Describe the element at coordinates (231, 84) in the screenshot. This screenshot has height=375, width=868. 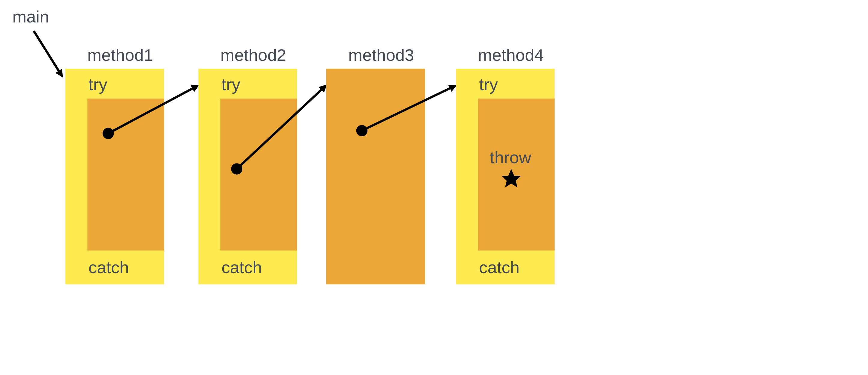
I see `method2-try-label: try` at that location.